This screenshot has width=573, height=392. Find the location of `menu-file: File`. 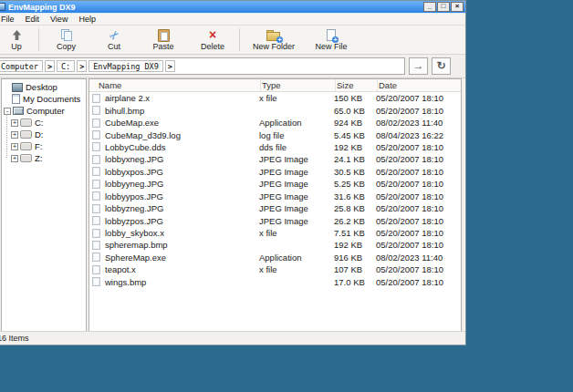

menu-file: File is located at coordinates (10, 19).